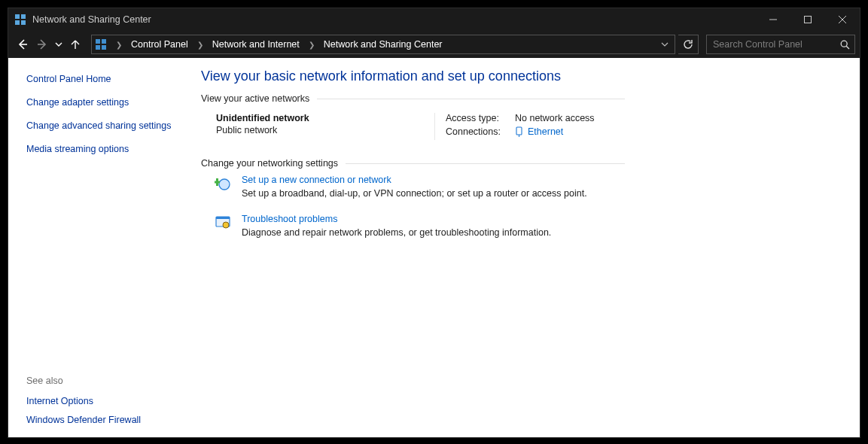 The width and height of the screenshot is (868, 444). I want to click on setting-desc: Diagnose and repair network problems, or…, so click(396, 233).